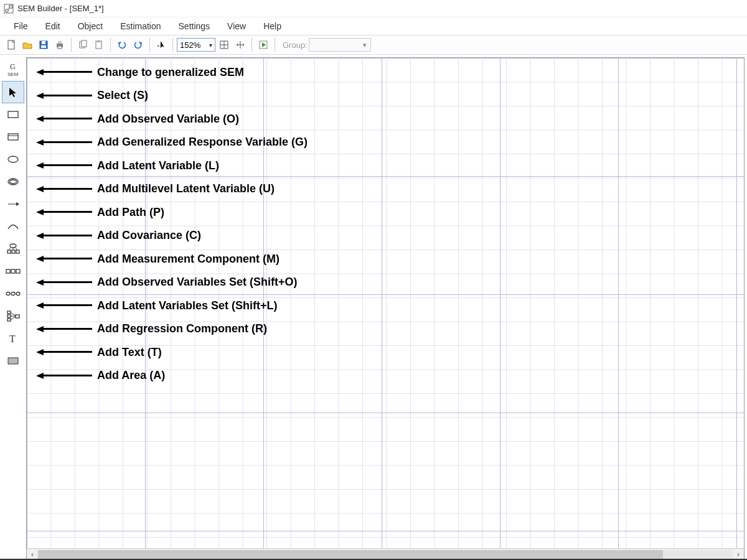 The width and height of the screenshot is (747, 560). Describe the element at coordinates (90, 26) in the screenshot. I see `menu-object: Object` at that location.